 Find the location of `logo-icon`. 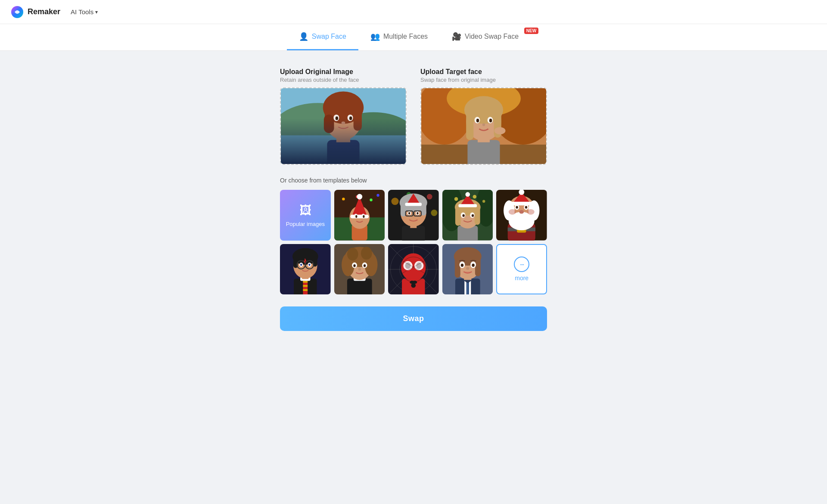

logo-icon is located at coordinates (17, 12).